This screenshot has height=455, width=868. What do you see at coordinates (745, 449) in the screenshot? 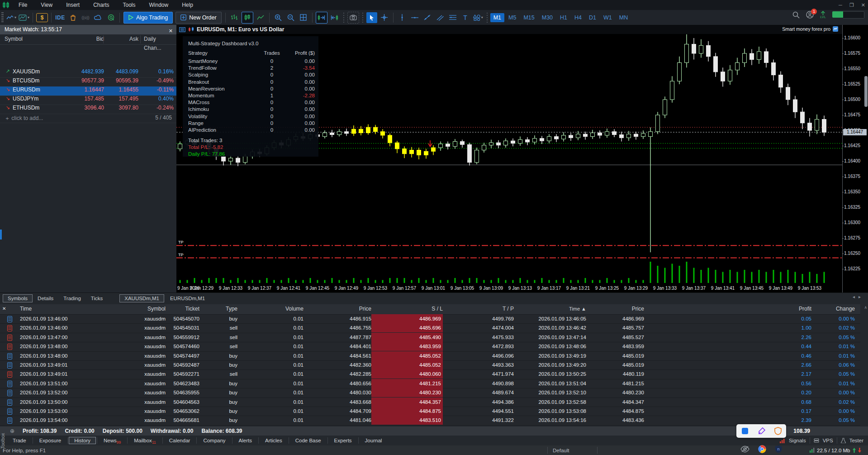
I see `eye-off-icon` at bounding box center [745, 449].